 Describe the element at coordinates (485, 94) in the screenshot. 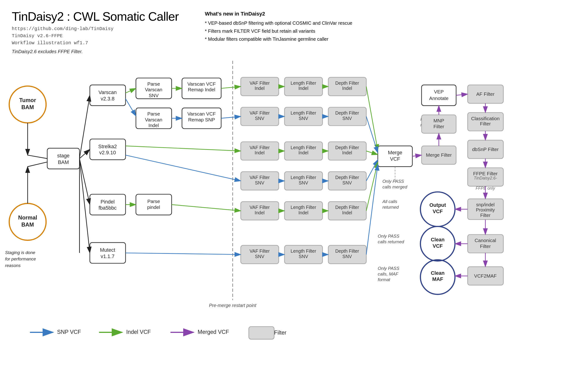

I see `svg-text: AF Filter` at that location.